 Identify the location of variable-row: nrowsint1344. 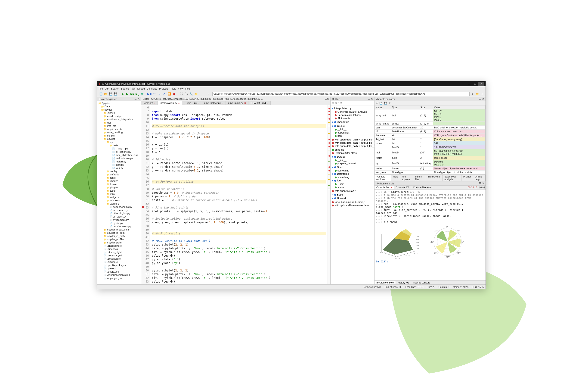
(430, 144).